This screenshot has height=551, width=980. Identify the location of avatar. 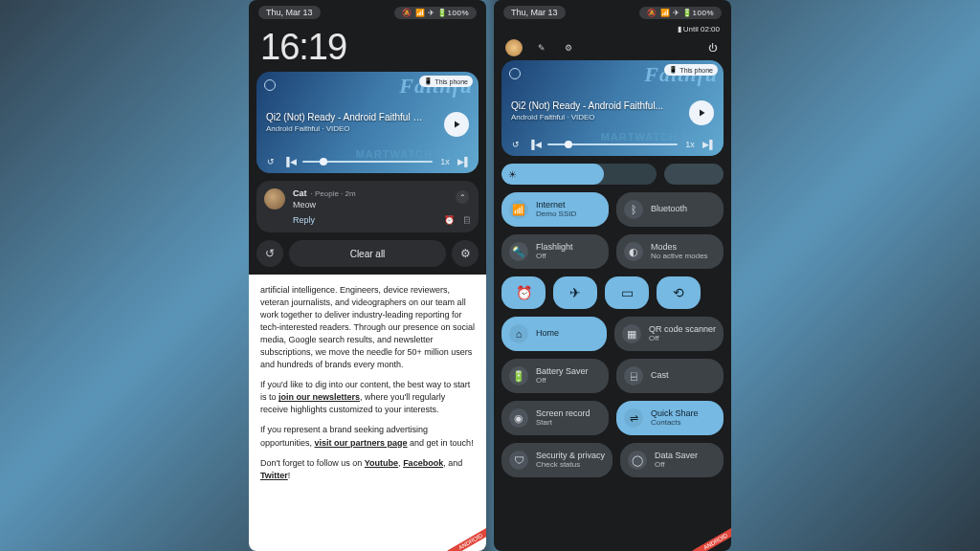
(275, 199).